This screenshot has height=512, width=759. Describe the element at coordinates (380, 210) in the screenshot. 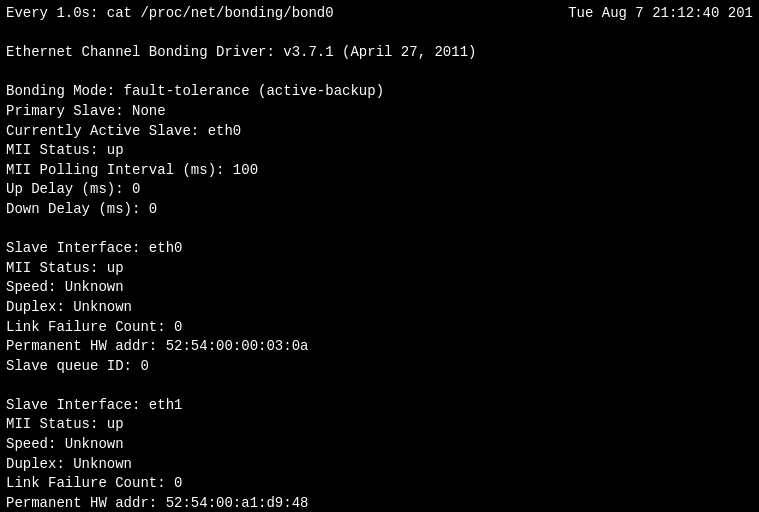

I see `terminal-line: Down Delay (ms): 0` at that location.